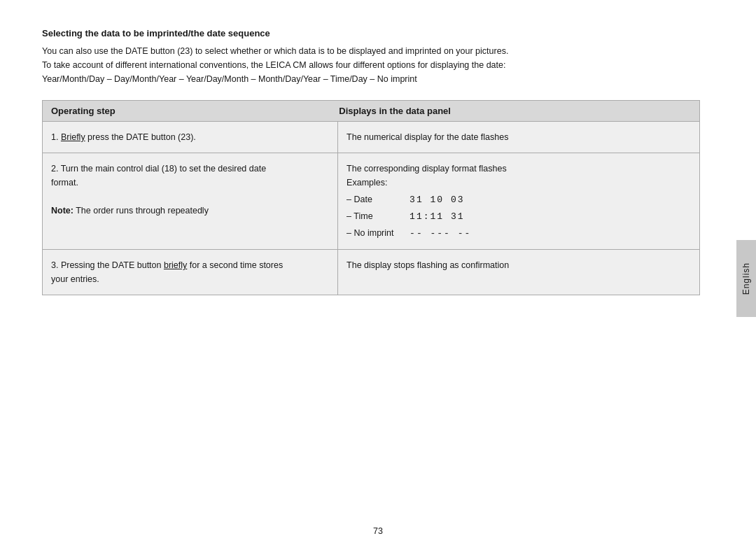 The image size is (756, 557). Describe the element at coordinates (427, 169) in the screenshot. I see `row2-right-line1: The corresponding display format flashes` at that location.